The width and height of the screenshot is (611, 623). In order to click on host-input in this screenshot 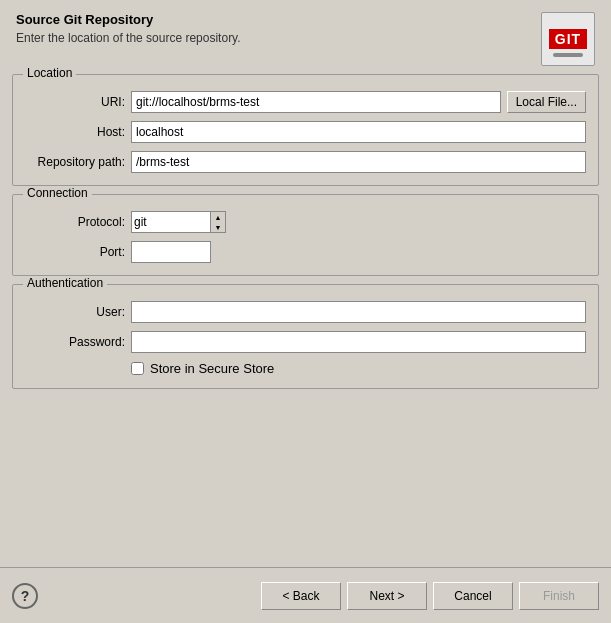, I will do `click(358, 132)`.